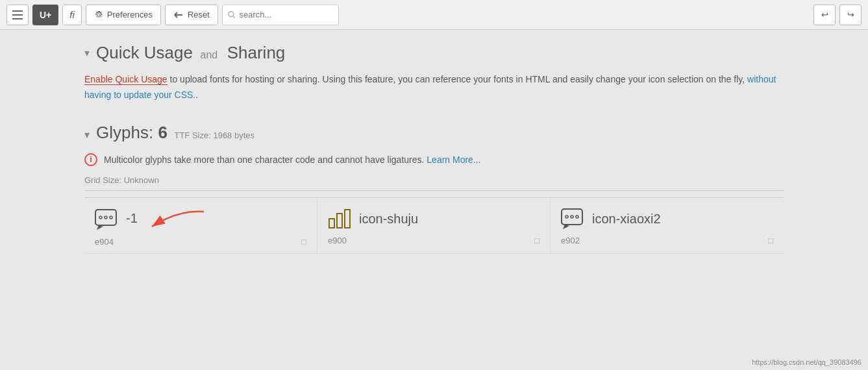 The image size is (868, 370). What do you see at coordinates (201, 226) in the screenshot?
I see `glyph-card-1: -1 e904 □` at bounding box center [201, 226].